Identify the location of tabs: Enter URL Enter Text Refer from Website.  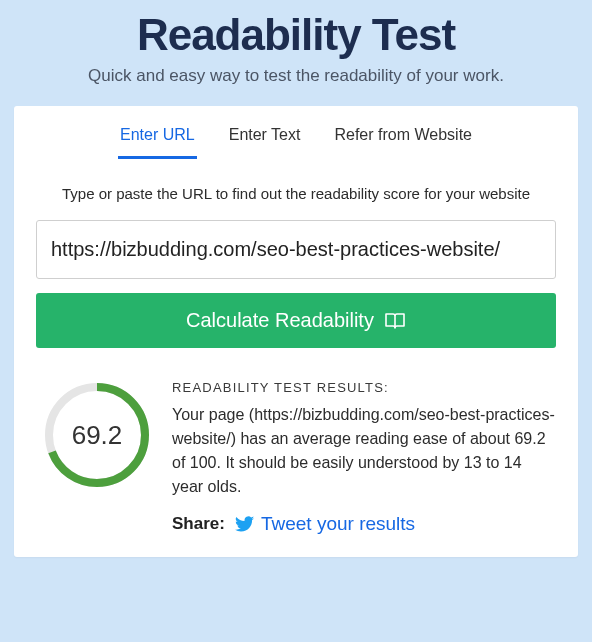
(296, 140).